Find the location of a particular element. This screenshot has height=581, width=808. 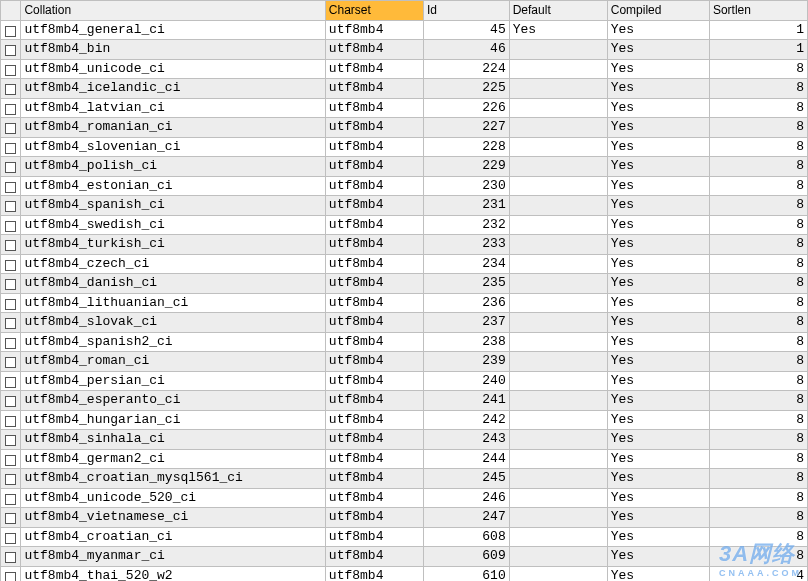

table-row: utf8mb4_unicode_520_ciutf8mb4246Yes8 is located at coordinates (404, 498).